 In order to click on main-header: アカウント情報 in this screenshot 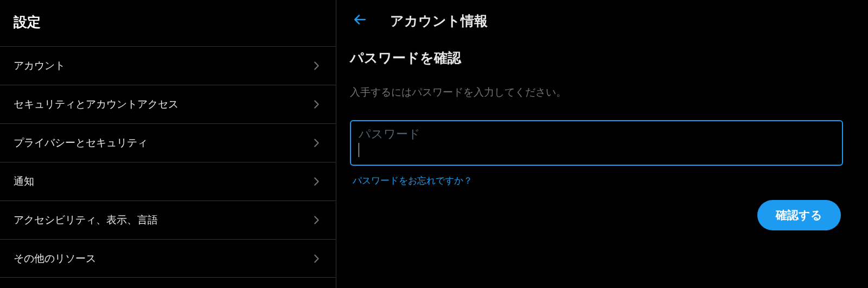, I will do `click(594, 23)`.